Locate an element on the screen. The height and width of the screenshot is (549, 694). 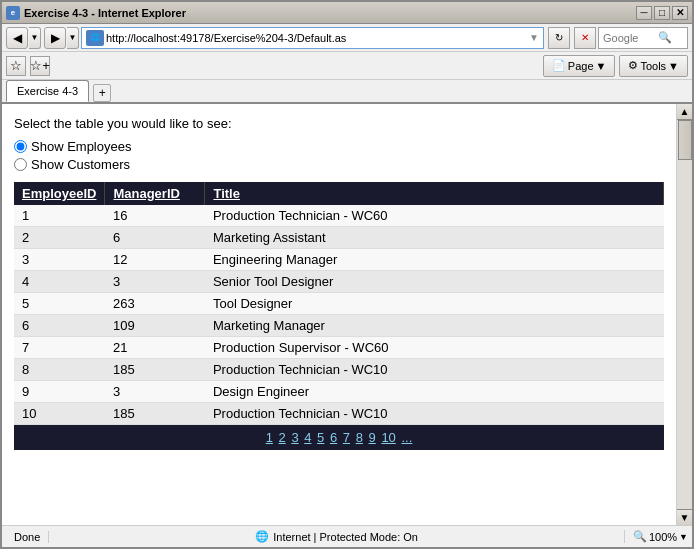
table-row: 6 109 Marketing Manager is located at coordinates (339, 326).